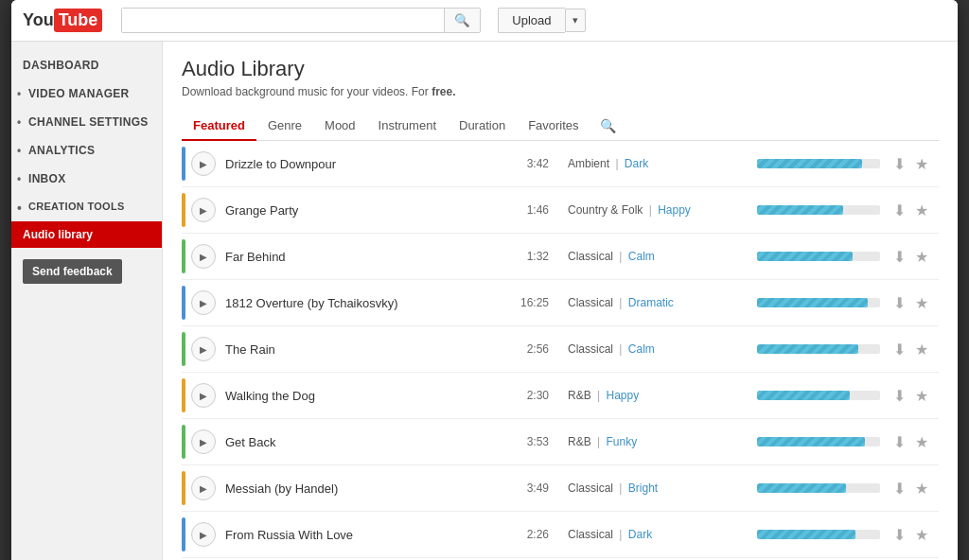 Image resolution: width=969 pixels, height=560 pixels. Describe the element at coordinates (87, 94) in the screenshot. I see `sidebar-item-video-manager: VIDEO MANAGER` at that location.